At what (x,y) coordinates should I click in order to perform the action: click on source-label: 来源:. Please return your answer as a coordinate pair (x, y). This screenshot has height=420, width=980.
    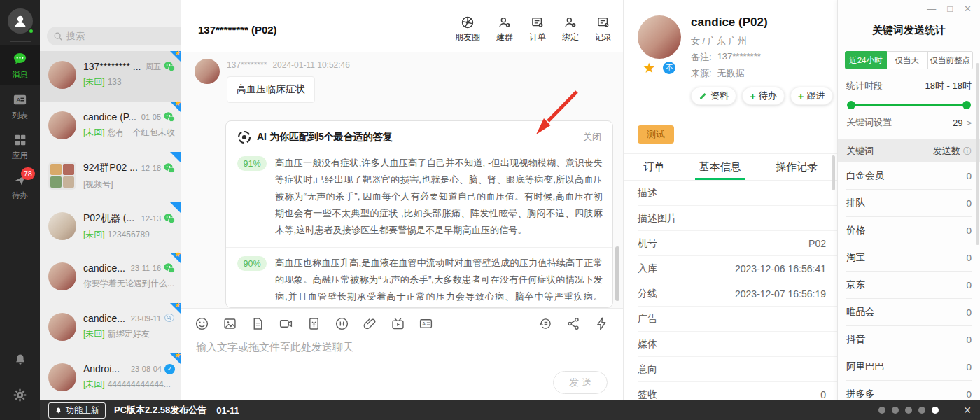
    Looking at the image, I should click on (701, 74).